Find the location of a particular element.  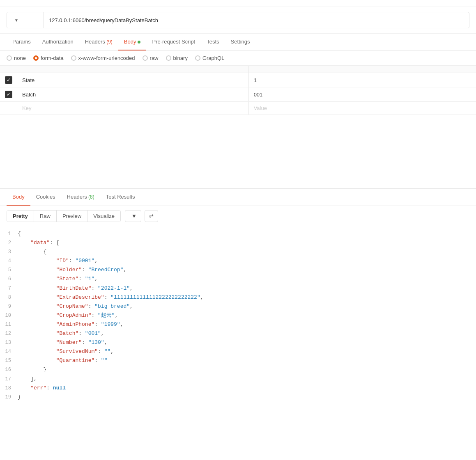

json-line-16: 16 } is located at coordinates (240, 370).